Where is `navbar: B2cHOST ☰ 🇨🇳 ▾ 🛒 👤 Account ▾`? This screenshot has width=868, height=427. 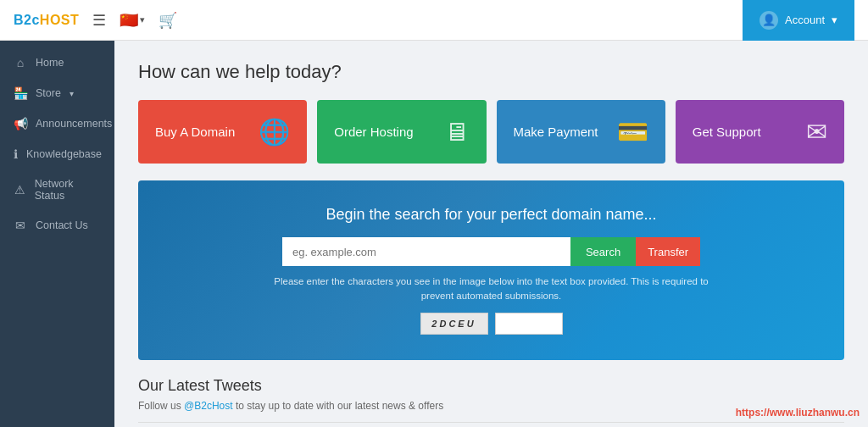
navbar: B2cHOST ☰ 🇨🇳 ▾ 🛒 👤 Account ▾ is located at coordinates (434, 20).